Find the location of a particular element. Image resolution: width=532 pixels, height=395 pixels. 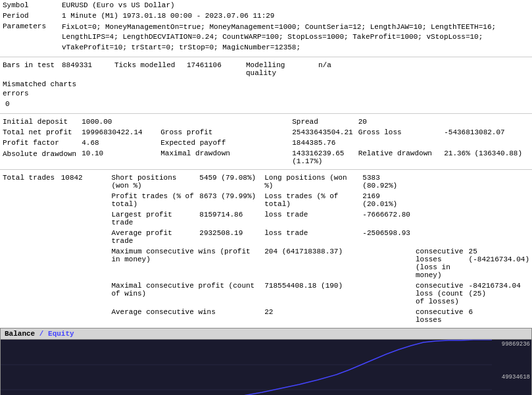

expected-payoff-label: Expected payoff is located at coordinates (224, 143).